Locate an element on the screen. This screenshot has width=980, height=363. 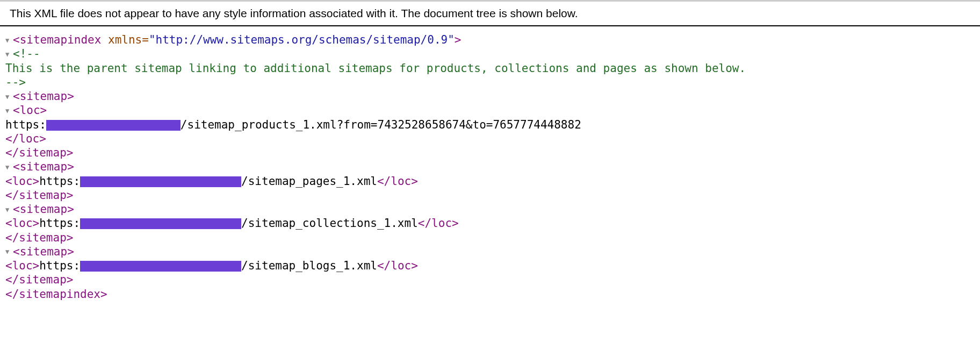
url-suffix: /sitemap_products_1.xml?from=74325286586… is located at coordinates (381, 125).